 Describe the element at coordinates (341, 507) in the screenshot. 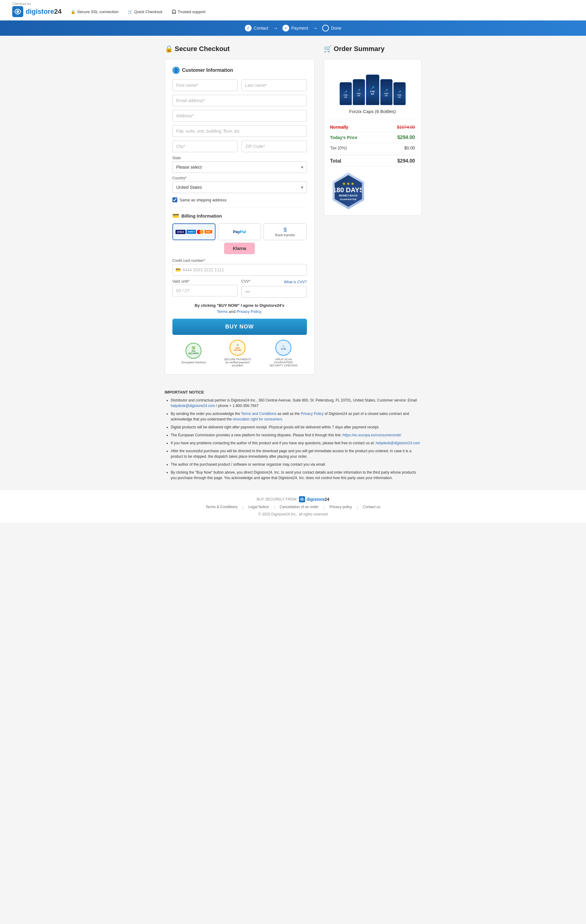

I see `footer-privacy-link: Privacy policy` at that location.